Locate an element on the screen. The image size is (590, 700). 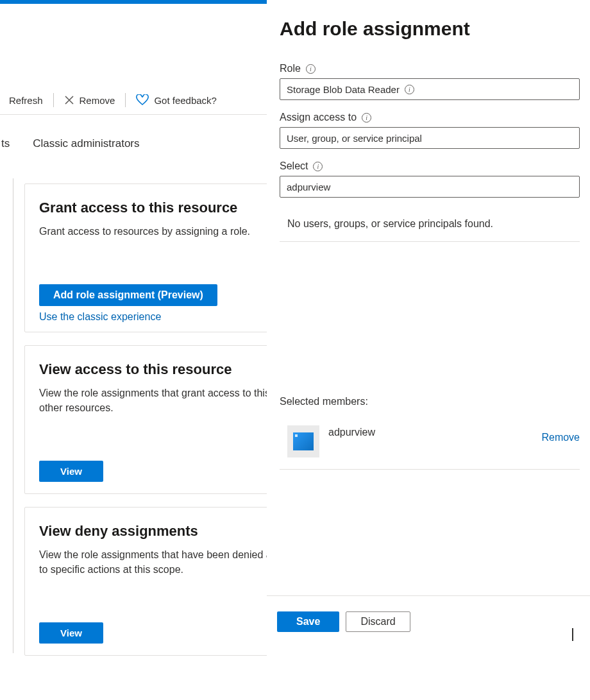
feedback-button: Got feedback? is located at coordinates (176, 100).